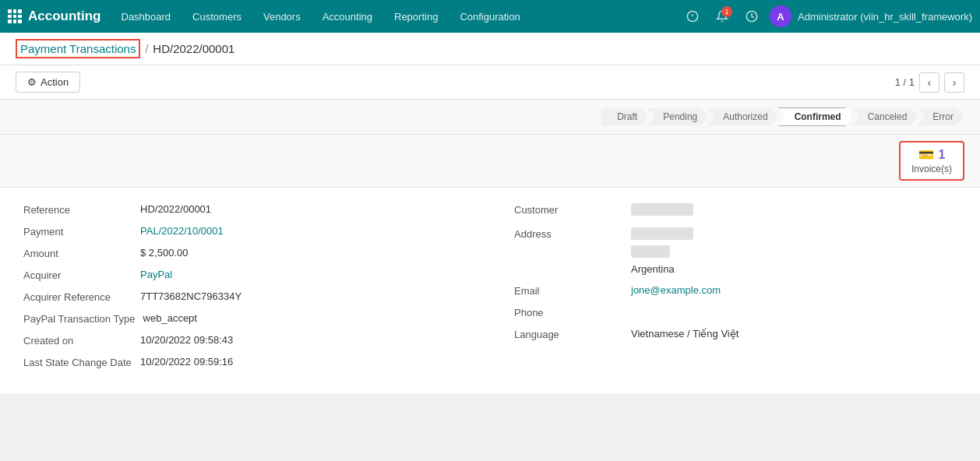 The image size is (980, 461). Describe the element at coordinates (48, 83) in the screenshot. I see `toolbar-left: ⚙ Action` at that location.